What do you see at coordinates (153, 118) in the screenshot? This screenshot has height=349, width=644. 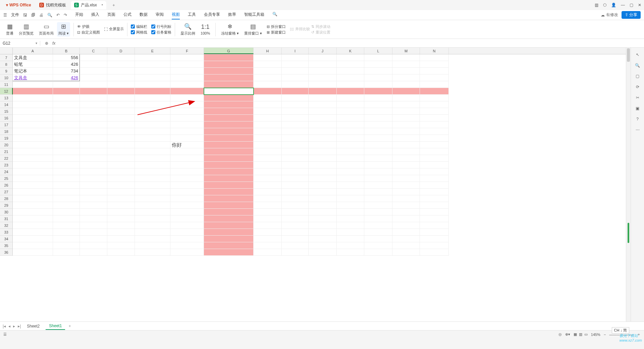 I see `cell-E16` at bounding box center [153, 118].